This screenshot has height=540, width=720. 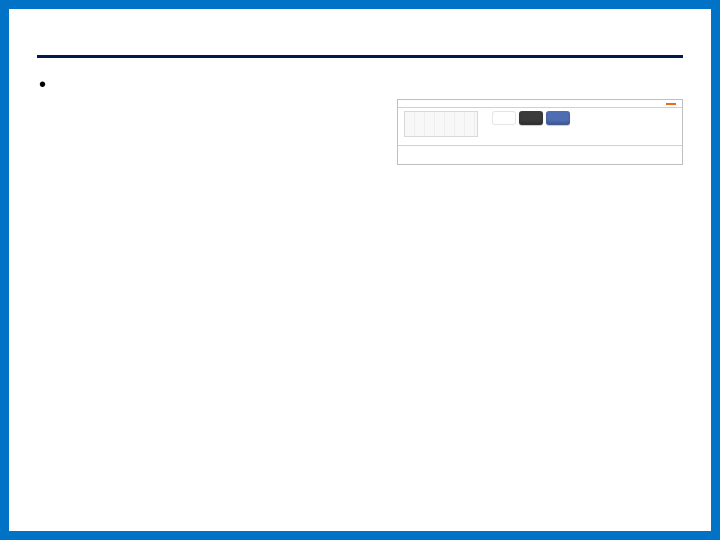 What do you see at coordinates (531, 120) in the screenshot?
I see `ribbon-shape-styles` at bounding box center [531, 120].